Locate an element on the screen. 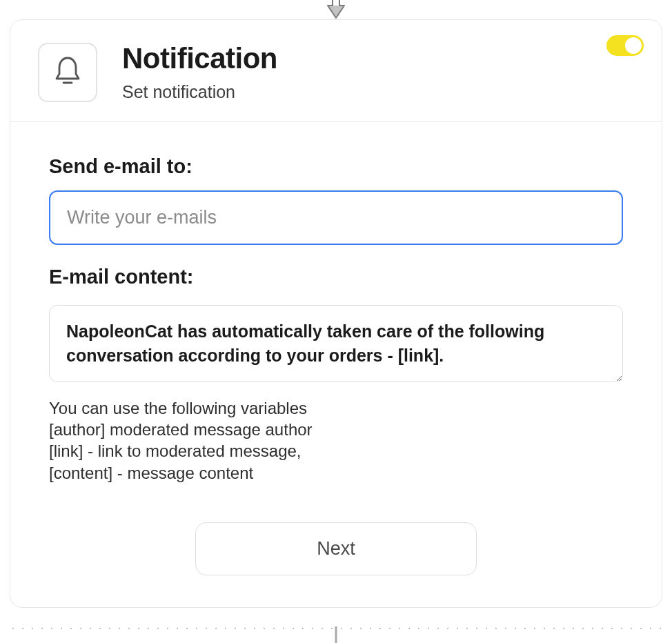  connector-line-bottom is located at coordinates (337, 635).